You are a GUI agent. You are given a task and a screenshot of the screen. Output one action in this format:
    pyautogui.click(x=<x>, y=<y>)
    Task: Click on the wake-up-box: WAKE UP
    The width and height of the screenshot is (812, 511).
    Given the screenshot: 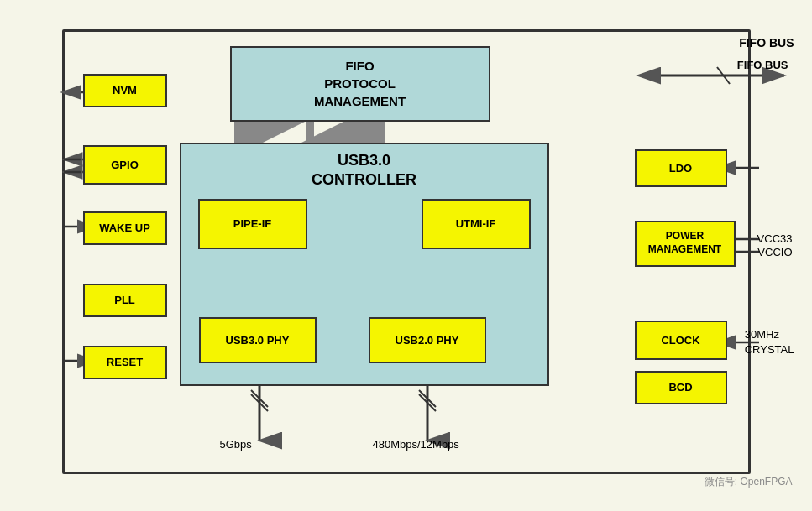 What is the action you would take?
    pyautogui.click(x=125, y=228)
    